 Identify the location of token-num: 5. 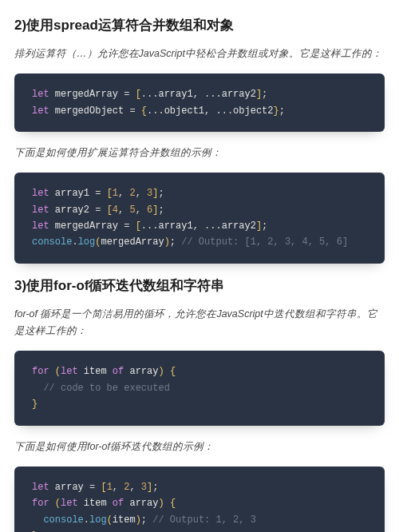
(132, 210).